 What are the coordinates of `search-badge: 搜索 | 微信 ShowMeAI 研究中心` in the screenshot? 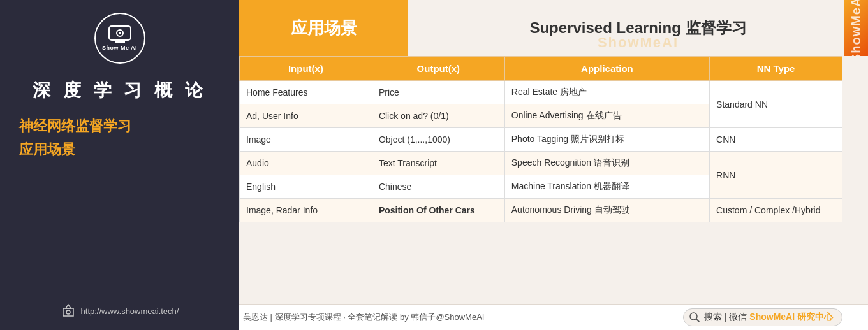 It's located at (763, 317).